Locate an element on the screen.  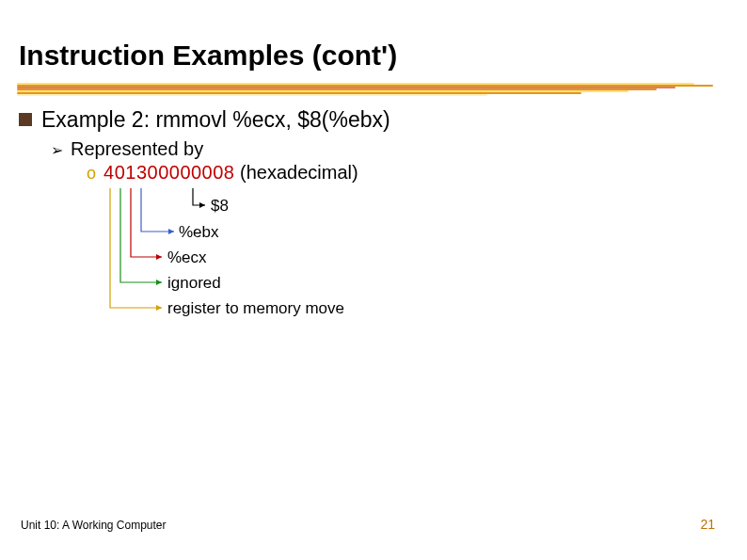
annotation-ecx: %ecx is located at coordinates (187, 258).